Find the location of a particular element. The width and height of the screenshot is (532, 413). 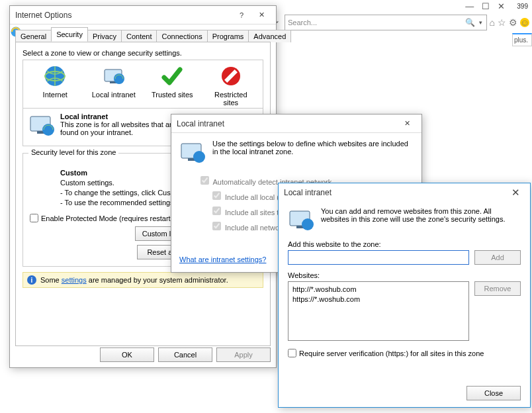

add-website-label: Add this website to the zone: is located at coordinates (404, 244).